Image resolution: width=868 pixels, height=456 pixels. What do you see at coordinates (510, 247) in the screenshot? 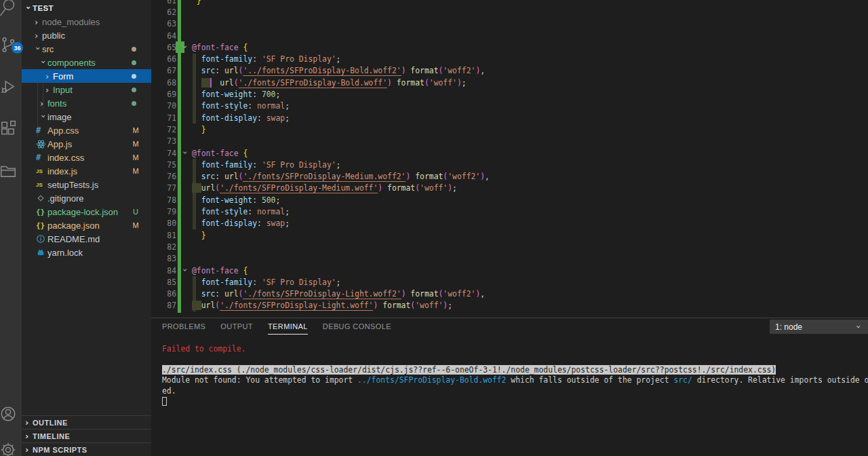
I see `code-line-82: 82` at bounding box center [510, 247].